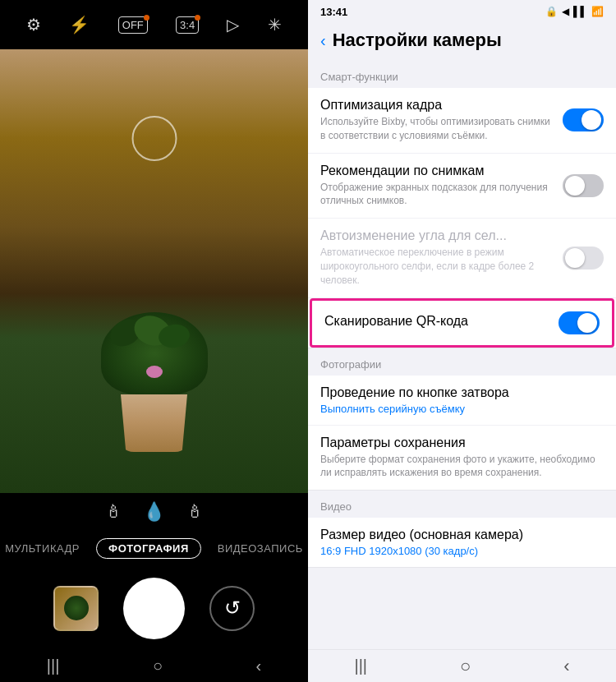  What do you see at coordinates (154, 511) in the screenshot?
I see `camera-controls-bottom: 🕯 💧 🕯` at bounding box center [154, 511].